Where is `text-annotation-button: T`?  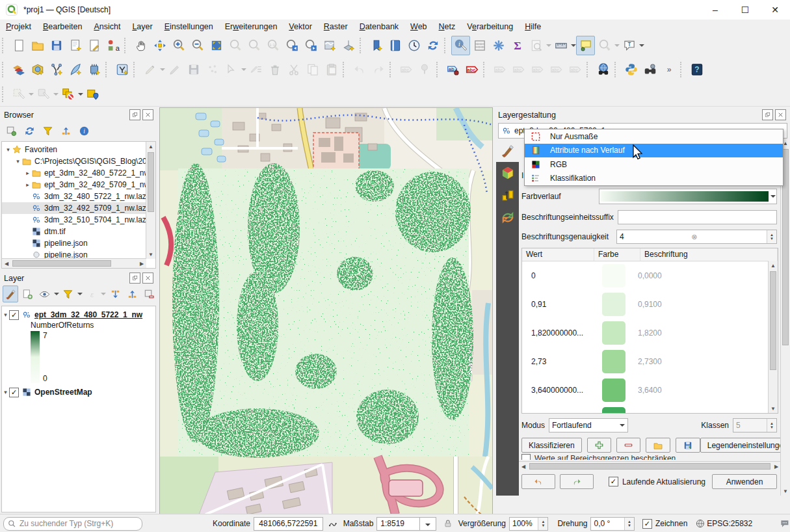 text-annotation-button: T is located at coordinates (629, 46).